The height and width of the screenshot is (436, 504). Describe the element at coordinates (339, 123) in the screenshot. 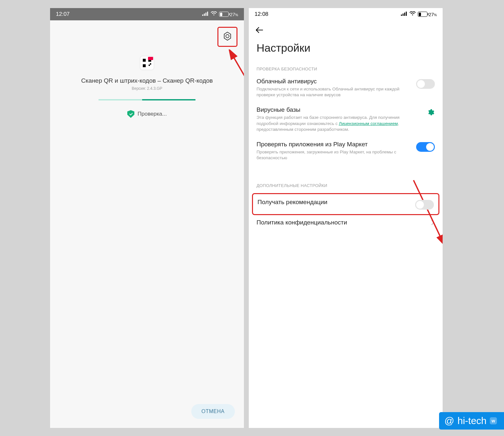

I see `setting-desc: Эта функция работает на базе стороннего …` at that location.